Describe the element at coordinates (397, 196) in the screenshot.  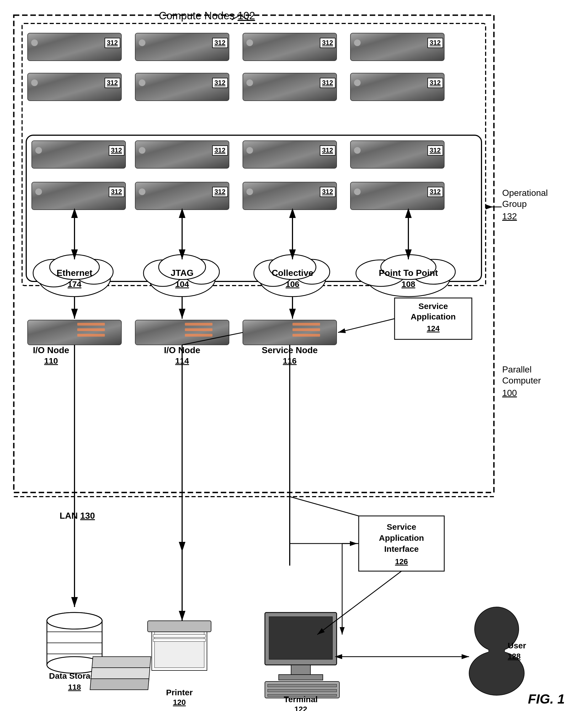
I see `blade-r3c3: 312` at that location.